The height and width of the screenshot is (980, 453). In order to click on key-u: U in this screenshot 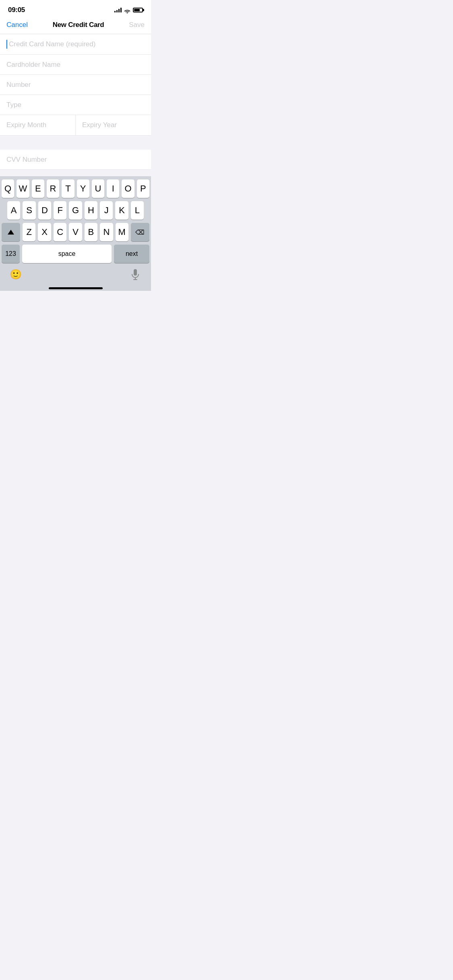, I will do `click(98, 189)`.